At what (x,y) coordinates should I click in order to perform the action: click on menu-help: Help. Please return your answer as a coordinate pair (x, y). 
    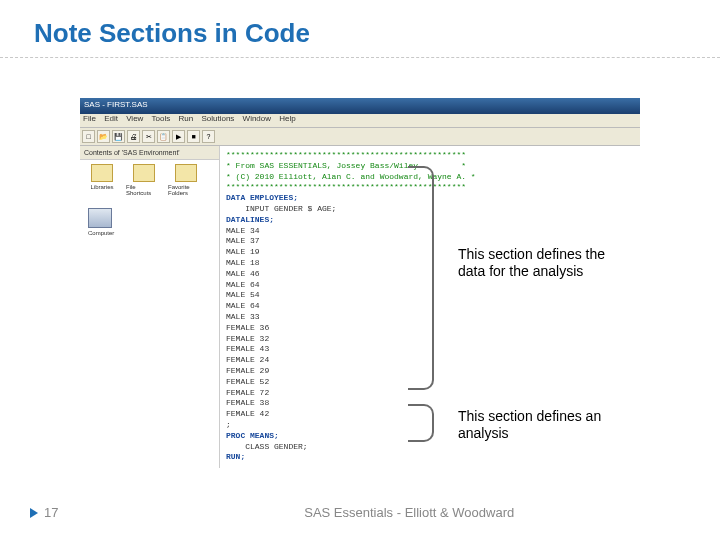
    Looking at the image, I should click on (287, 118).